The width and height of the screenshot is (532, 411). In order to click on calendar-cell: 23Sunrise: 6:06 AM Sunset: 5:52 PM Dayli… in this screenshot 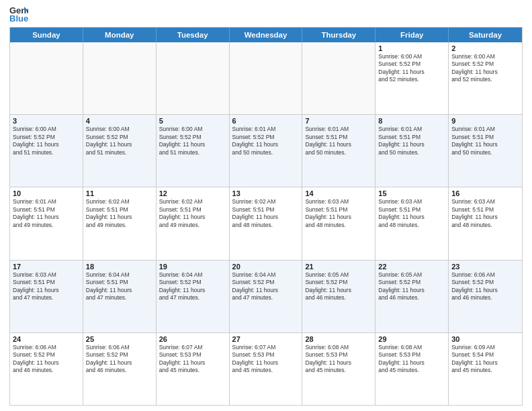, I will do `click(485, 297)`.